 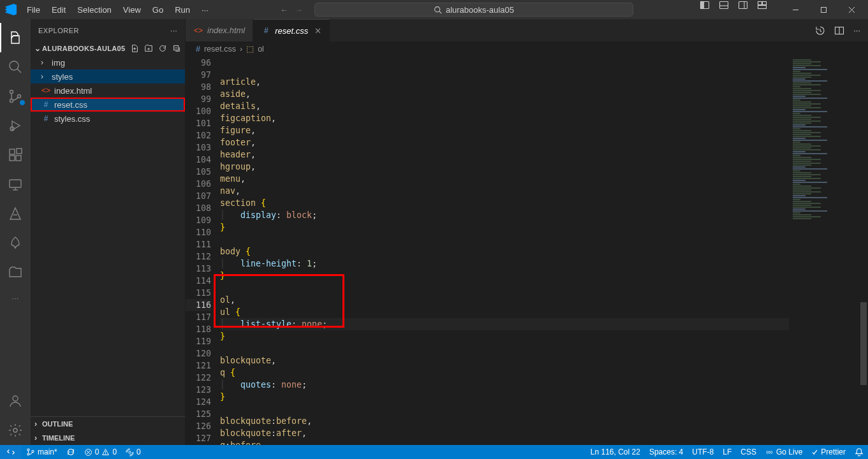 I want to click on sidebar-more-icon: ···, so click(x=173, y=31).